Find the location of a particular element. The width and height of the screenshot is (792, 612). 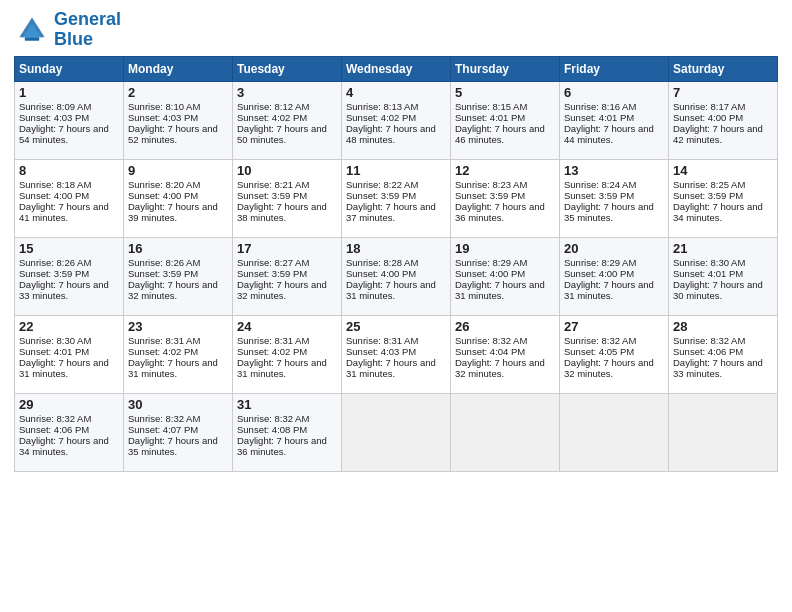

calendar-header-row: SundayMondayTuesdayWednesdayThursdayFrid… is located at coordinates (396, 68).